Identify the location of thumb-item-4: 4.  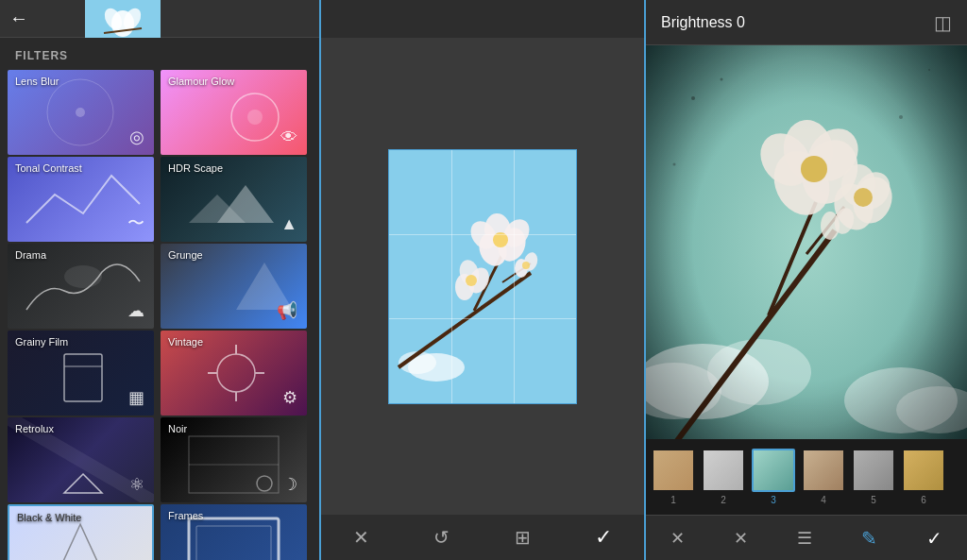
(823, 477).